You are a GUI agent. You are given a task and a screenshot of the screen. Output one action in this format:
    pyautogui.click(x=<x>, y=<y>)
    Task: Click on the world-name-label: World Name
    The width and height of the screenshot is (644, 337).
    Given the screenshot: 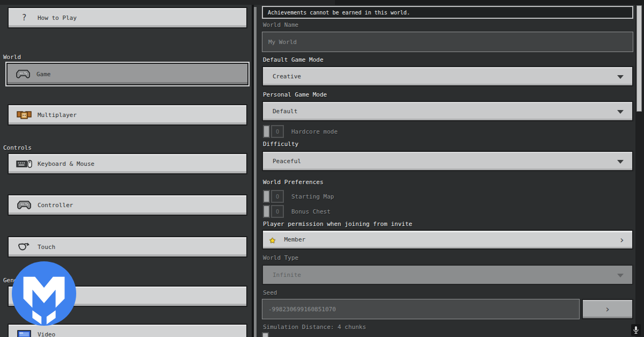 What is the action you would take?
    pyautogui.click(x=281, y=25)
    